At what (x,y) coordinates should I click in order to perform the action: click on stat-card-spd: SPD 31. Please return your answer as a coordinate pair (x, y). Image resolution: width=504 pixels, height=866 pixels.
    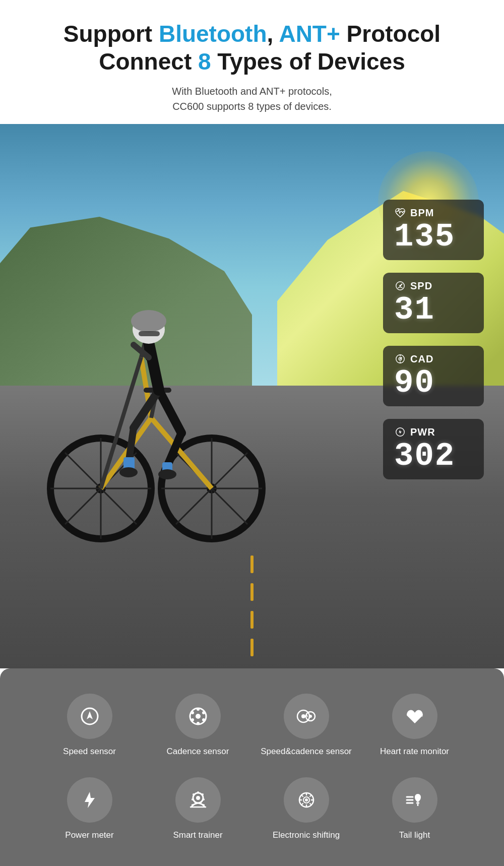
    Looking at the image, I should click on (433, 303).